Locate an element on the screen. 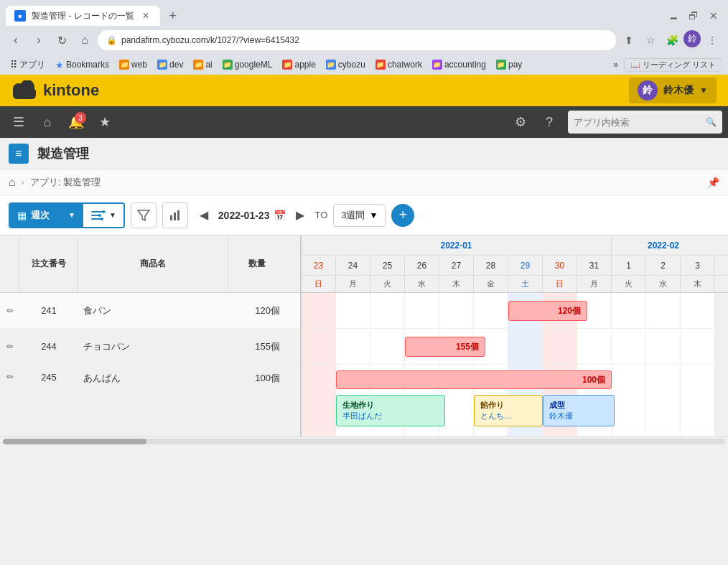 This screenshot has height=565, width=728. url-bar: 🔒 pandafirm.cybozu.com/k/1027/?view=6415… is located at coordinates (357, 40).